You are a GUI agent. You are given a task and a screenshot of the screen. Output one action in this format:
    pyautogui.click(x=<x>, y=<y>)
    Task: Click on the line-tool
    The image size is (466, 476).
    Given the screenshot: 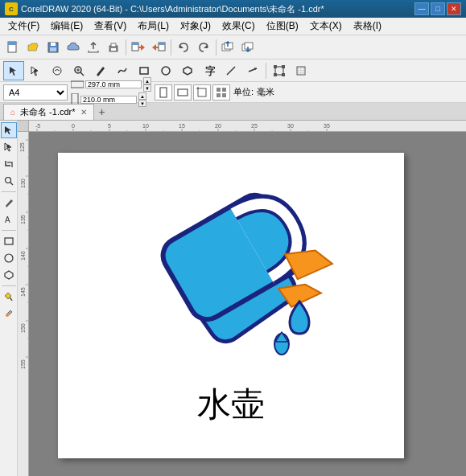 What is the action you would take?
    pyautogui.click(x=231, y=71)
    